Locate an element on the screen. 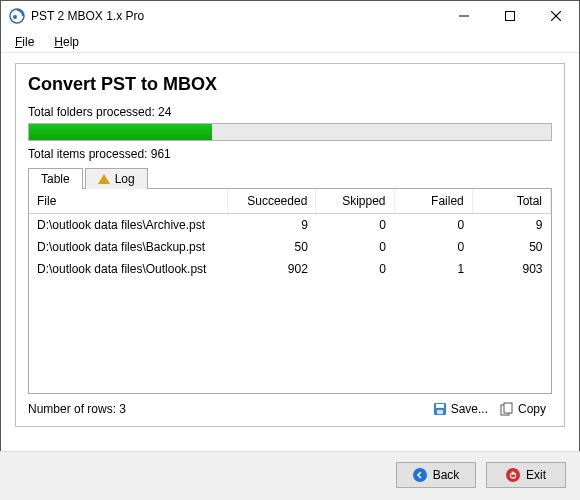  table-row: D:\outlook data files\Outlook.pst9020190… is located at coordinates (290, 269).